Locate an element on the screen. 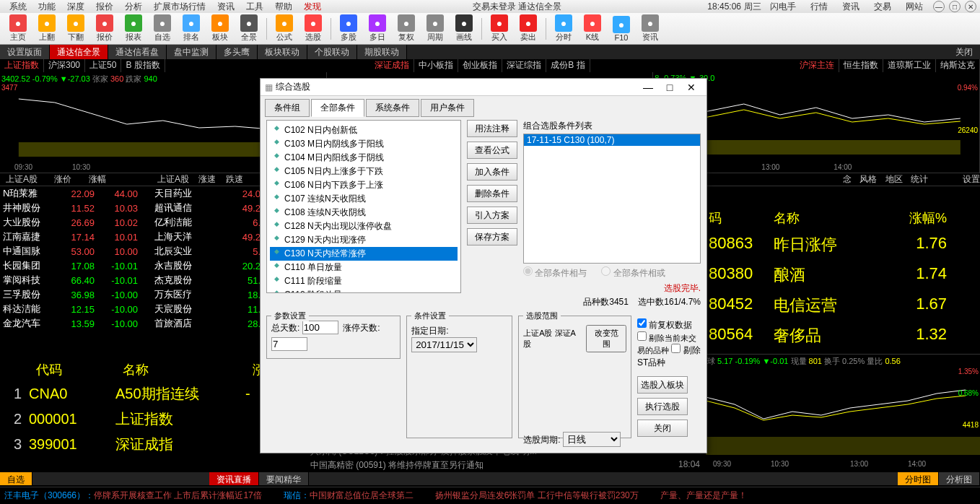 The image size is (980, 504). toolbar-btn-5: ●自选 is located at coordinates (162, 29).